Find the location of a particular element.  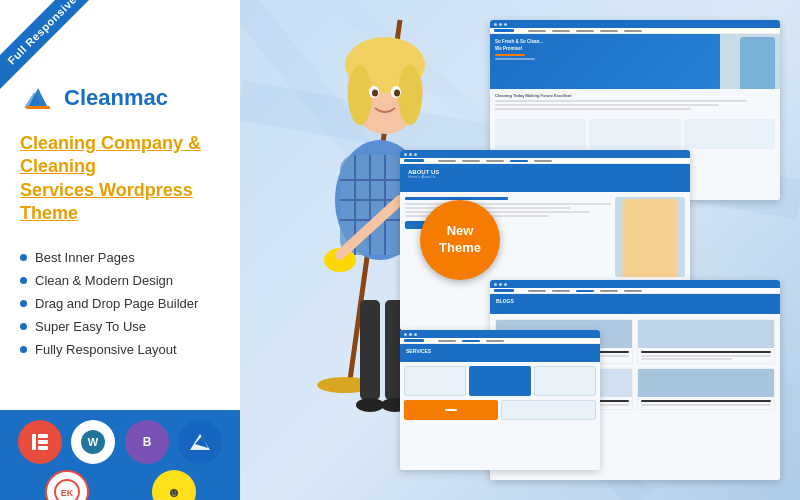

feature-item-1: Best Inner Pages is located at coordinates (120, 258).